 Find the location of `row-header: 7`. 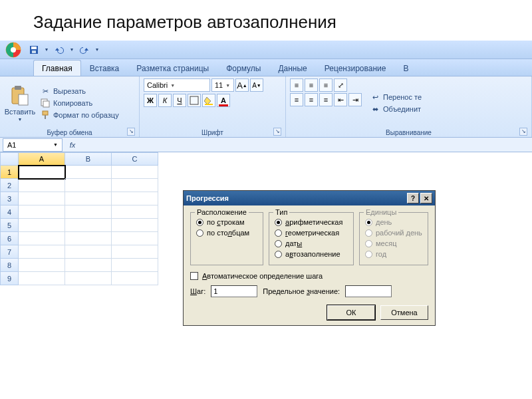

row-header: 7 is located at coordinates (9, 252).